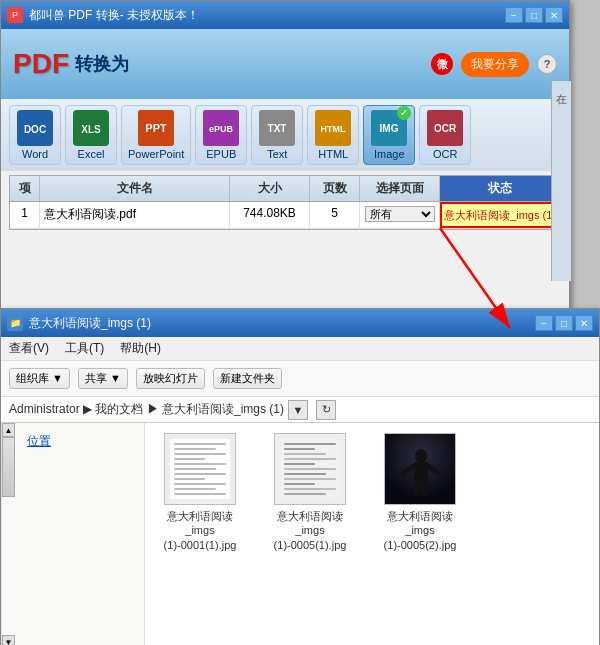  Describe the element at coordinates (389, 135) in the screenshot. I see `conv-image-button: IMG ✓ Image` at that location.